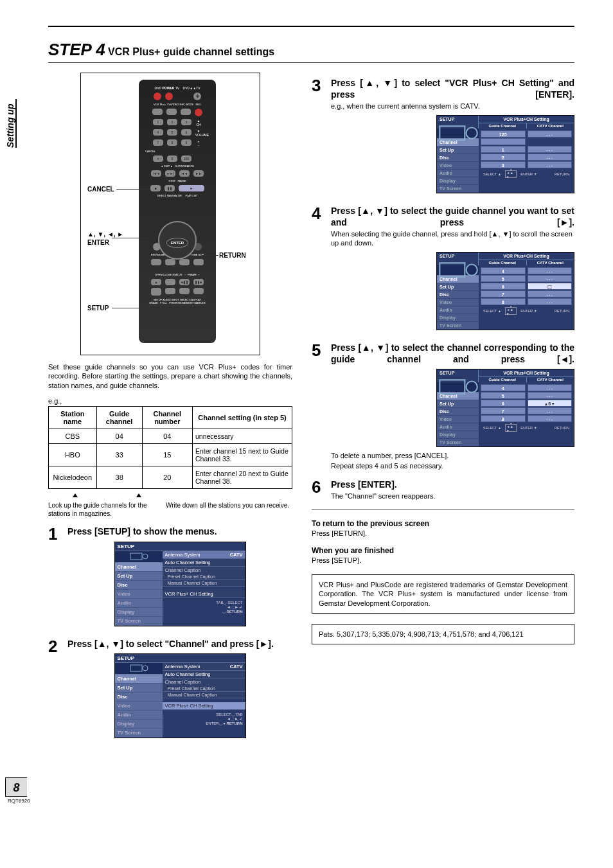 This screenshot has width=613, height=868. Describe the element at coordinates (139, 679) in the screenshot. I see `nav-channel: Channel` at that location.